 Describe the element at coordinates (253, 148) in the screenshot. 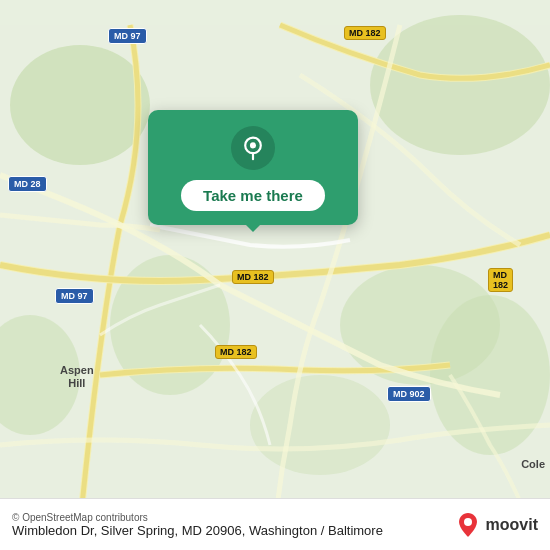

I see `location-icon-container` at that location.